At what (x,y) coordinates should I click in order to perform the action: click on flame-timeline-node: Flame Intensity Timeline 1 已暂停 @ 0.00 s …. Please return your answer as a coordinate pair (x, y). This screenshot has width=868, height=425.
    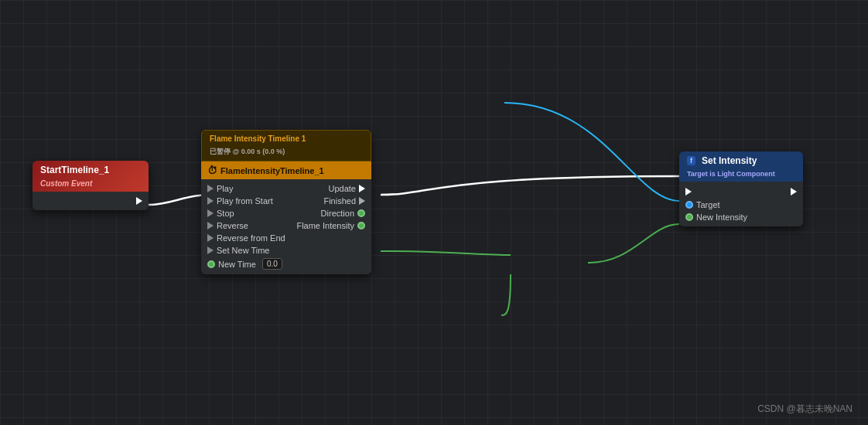
    Looking at the image, I should click on (286, 202).